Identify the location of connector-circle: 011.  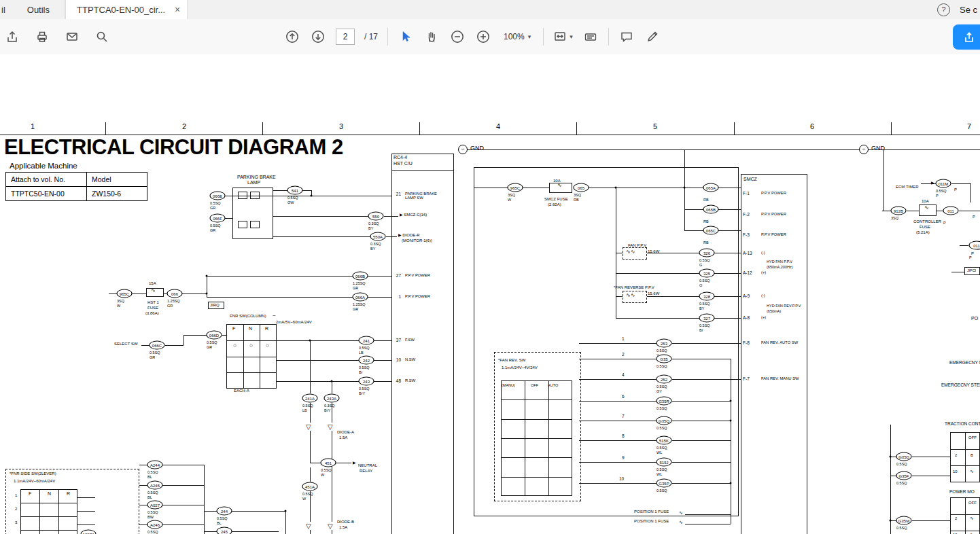
(951, 211).